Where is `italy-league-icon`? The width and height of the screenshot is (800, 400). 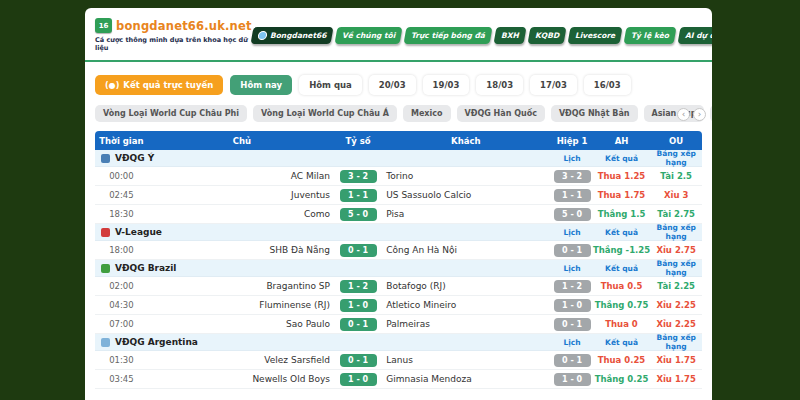 italy-league-icon is located at coordinates (106, 158).